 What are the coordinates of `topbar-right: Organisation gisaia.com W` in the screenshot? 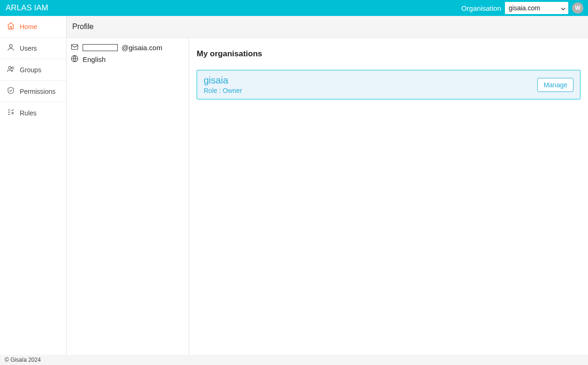 It's located at (522, 8).